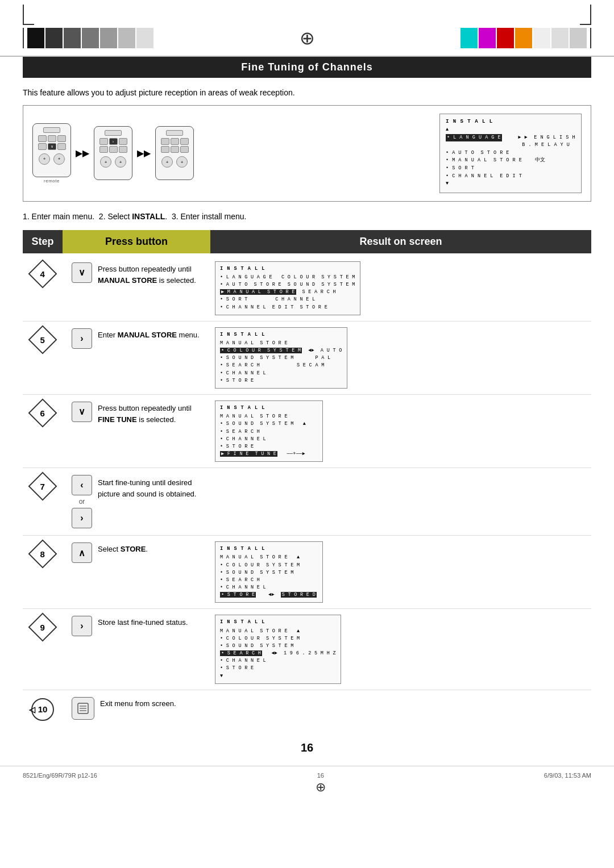 The width and height of the screenshot is (614, 868). I want to click on arrow-1: ▶▶, so click(82, 153).